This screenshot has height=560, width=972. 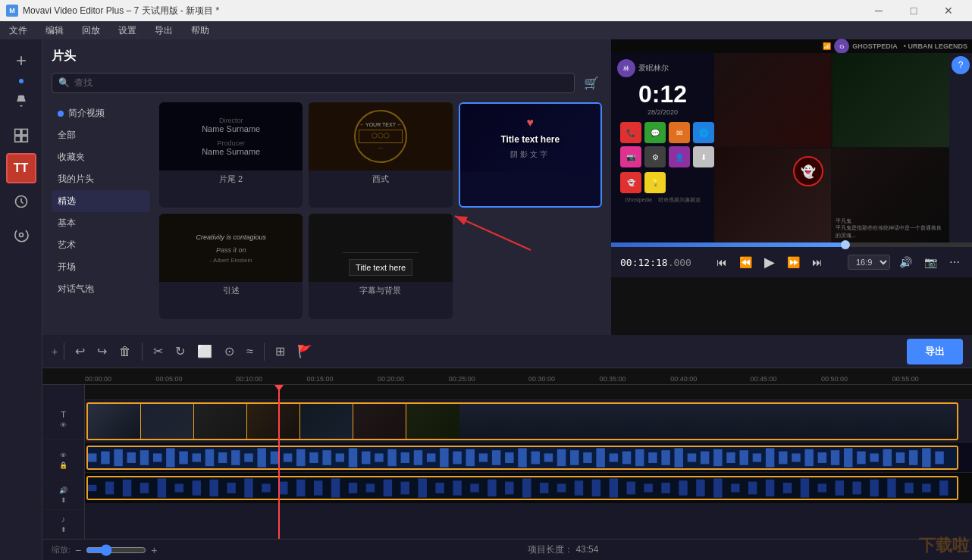 I want to click on template-card-credits: Director Name Surname Producer Name Surn…, so click(x=230, y=155).